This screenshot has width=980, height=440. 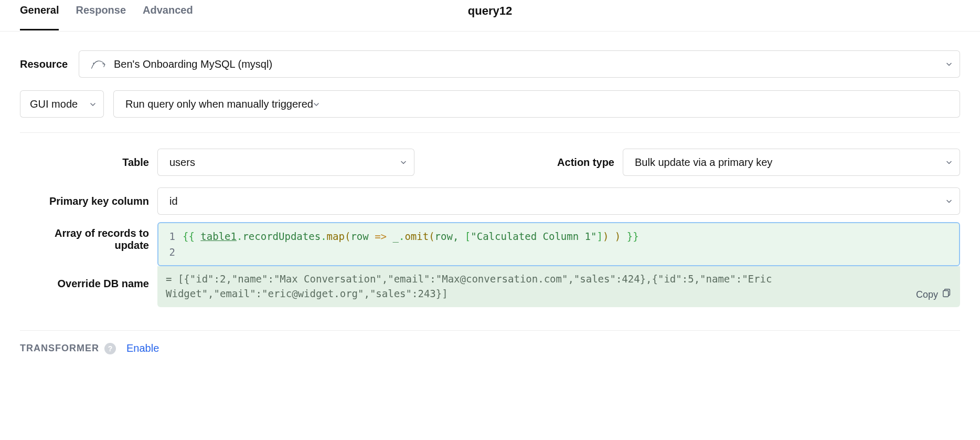 What do you see at coordinates (174, 202) in the screenshot?
I see `primary-key-value: id` at bounding box center [174, 202].